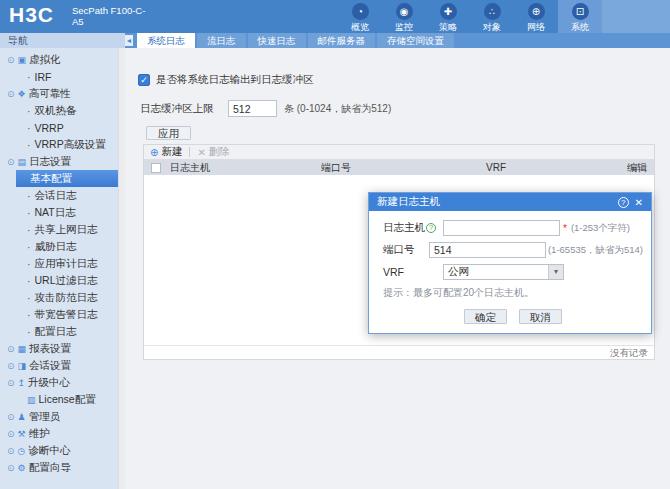  What do you see at coordinates (50, 366) in the screenshot?
I see `sidebar-item-label: 会话设置` at bounding box center [50, 366].